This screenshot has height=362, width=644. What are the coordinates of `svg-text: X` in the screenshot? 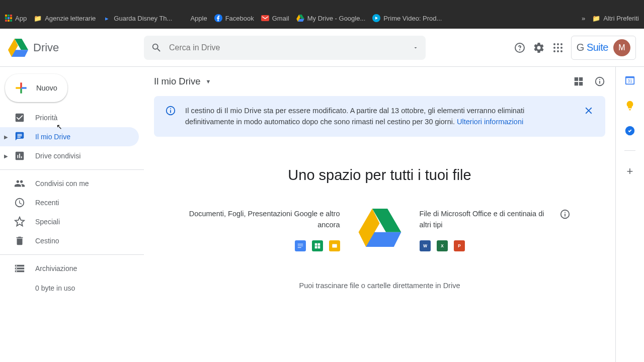 It's located at (442, 246).